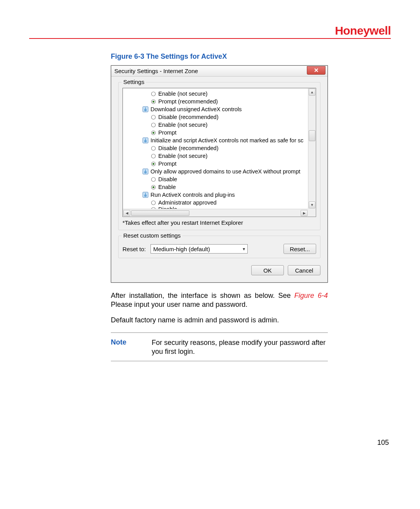 The width and height of the screenshot is (420, 509). What do you see at coordinates (196, 109) in the screenshot?
I see `tree-category-label: Download unsigned ActiveX controls` at bounding box center [196, 109].